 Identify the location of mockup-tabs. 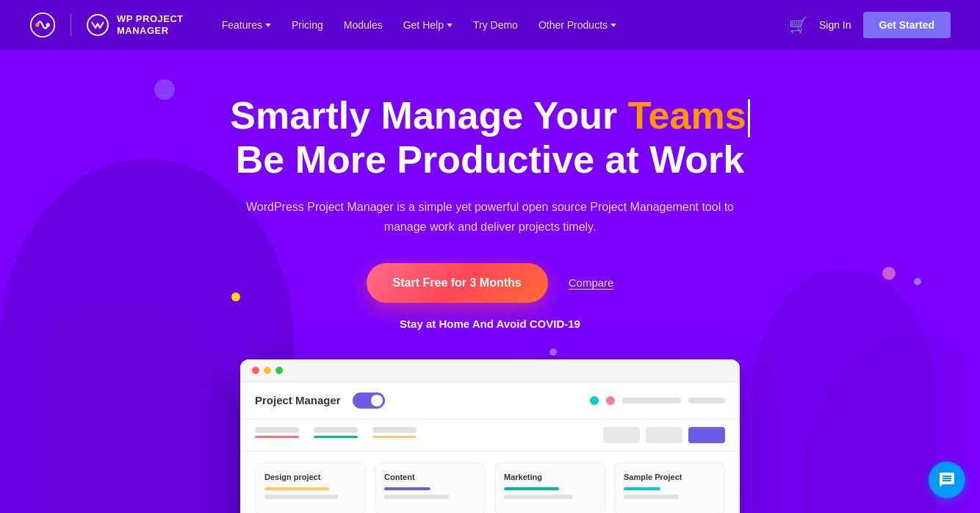
(490, 435).